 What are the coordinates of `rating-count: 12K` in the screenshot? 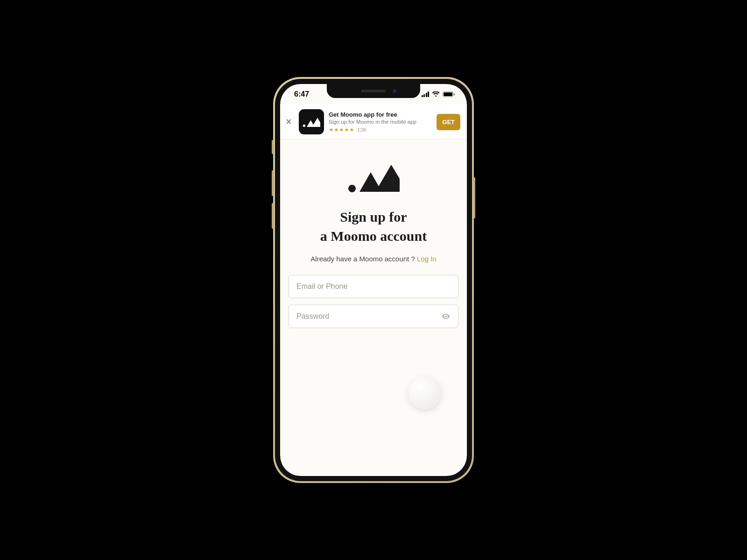 It's located at (362, 130).